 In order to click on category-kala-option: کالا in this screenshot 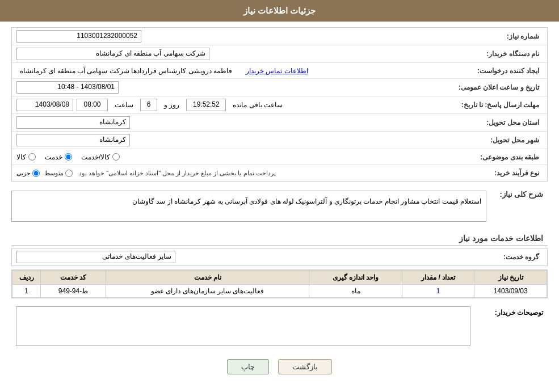, I will do `click(26, 157)`.